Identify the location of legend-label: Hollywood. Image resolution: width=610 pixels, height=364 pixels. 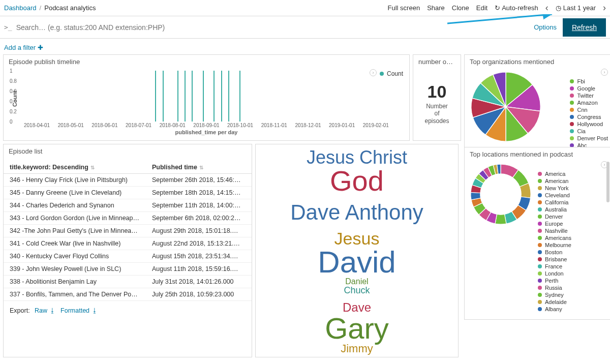
(590, 124).